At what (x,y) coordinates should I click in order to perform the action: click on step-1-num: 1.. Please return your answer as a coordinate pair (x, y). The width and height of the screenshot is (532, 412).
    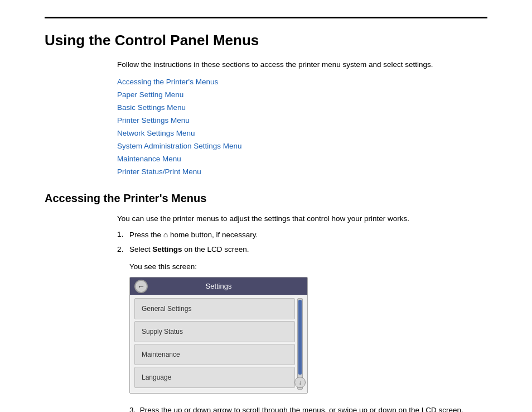
    Looking at the image, I should click on (123, 234).